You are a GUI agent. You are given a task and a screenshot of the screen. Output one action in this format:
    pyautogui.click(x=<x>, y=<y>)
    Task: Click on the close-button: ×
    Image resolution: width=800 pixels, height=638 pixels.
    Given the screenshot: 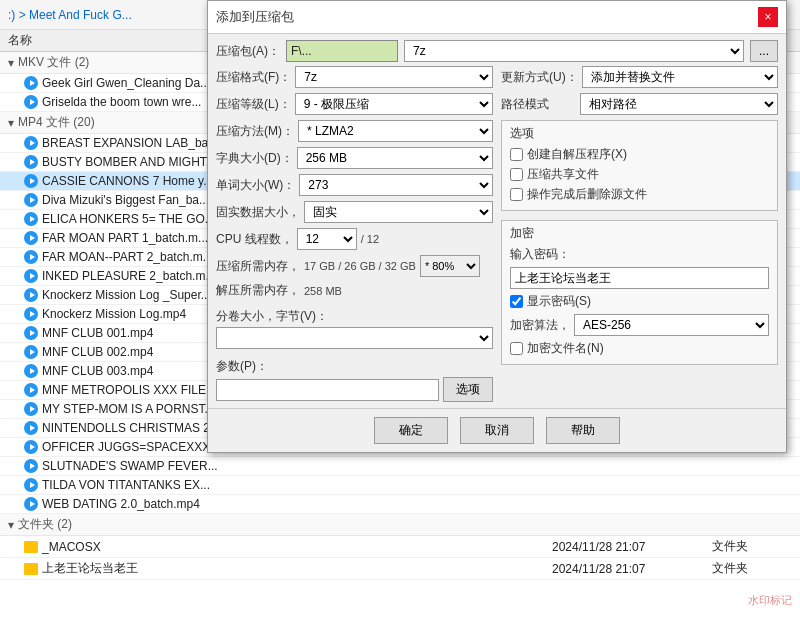 What is the action you would take?
    pyautogui.click(x=768, y=17)
    